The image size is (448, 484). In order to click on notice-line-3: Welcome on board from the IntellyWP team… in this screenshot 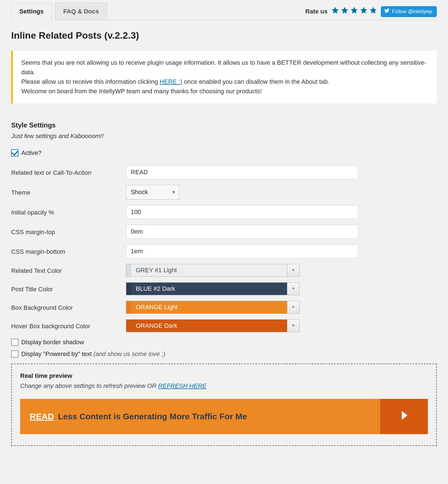, I will do `click(225, 91)`.